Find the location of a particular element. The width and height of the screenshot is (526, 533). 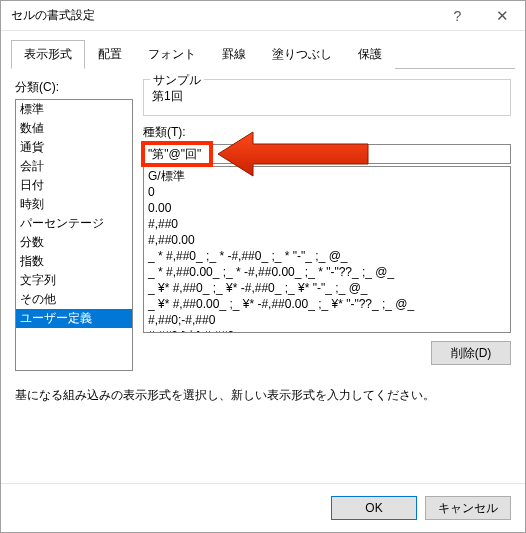

help-button: ? is located at coordinates (458, 16).